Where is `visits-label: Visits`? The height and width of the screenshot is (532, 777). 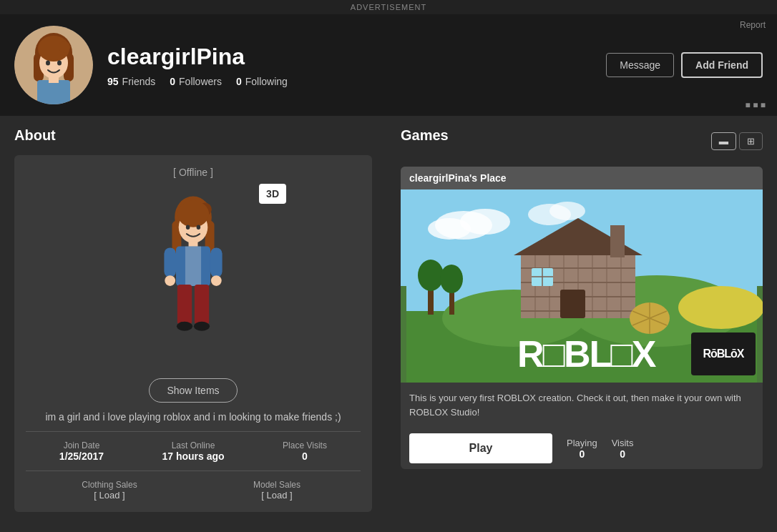
visits-label: Visits is located at coordinates (622, 443).